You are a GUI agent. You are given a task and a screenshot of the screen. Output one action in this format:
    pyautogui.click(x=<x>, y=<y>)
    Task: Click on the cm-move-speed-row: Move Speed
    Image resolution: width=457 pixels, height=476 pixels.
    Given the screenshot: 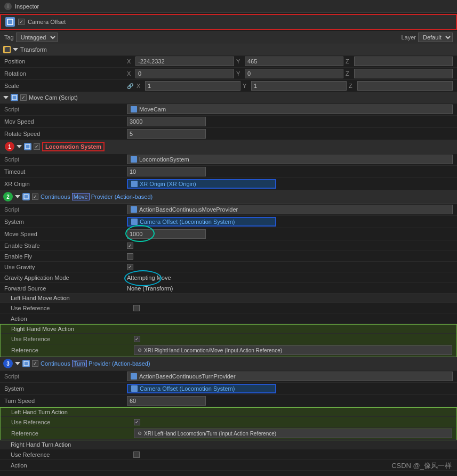 What is the action you would take?
    pyautogui.click(x=228, y=235)
    